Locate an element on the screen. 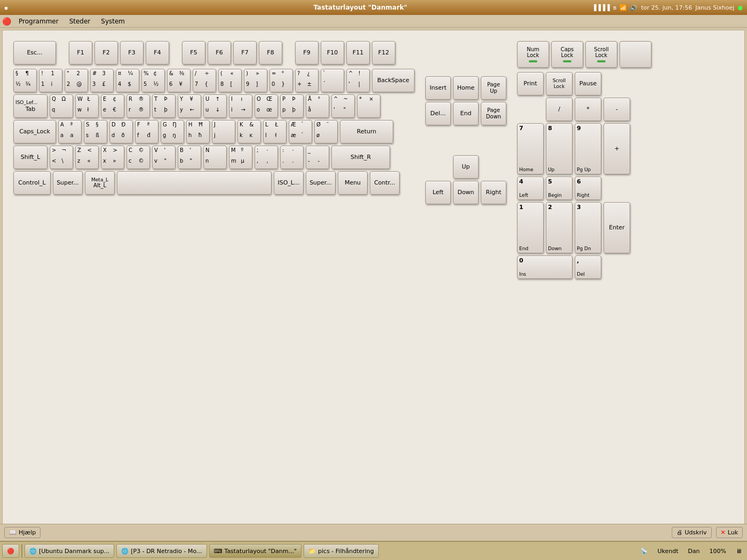  key-insert: Insert is located at coordinates (438, 88).